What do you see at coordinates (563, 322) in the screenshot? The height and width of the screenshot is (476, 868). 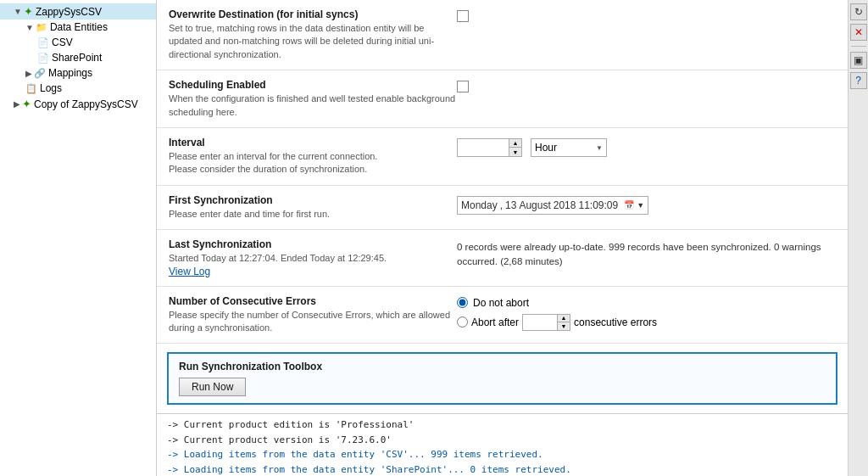 I see `abort-spin-col: ▲ ▼` at bounding box center [563, 322].